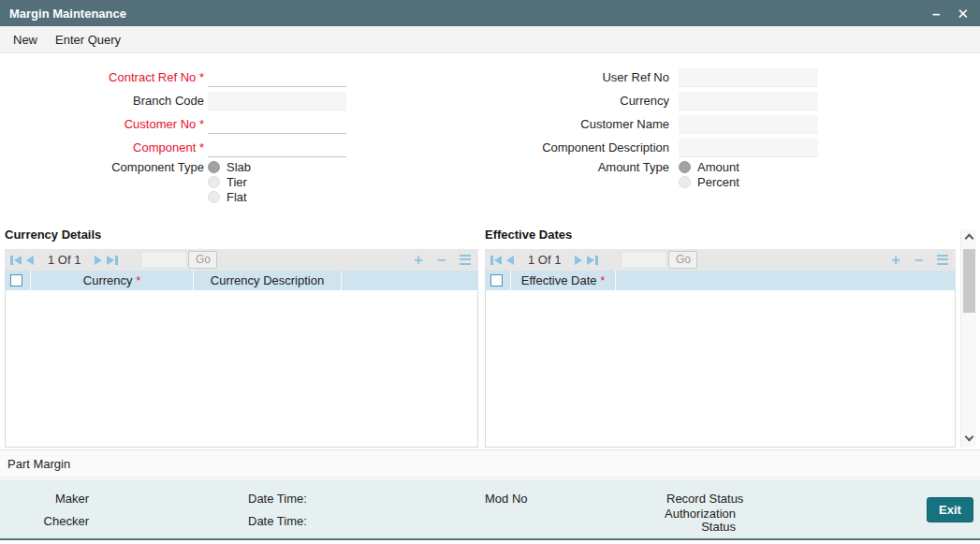  What do you see at coordinates (25, 39) in the screenshot?
I see `new-menu-item: New` at bounding box center [25, 39].